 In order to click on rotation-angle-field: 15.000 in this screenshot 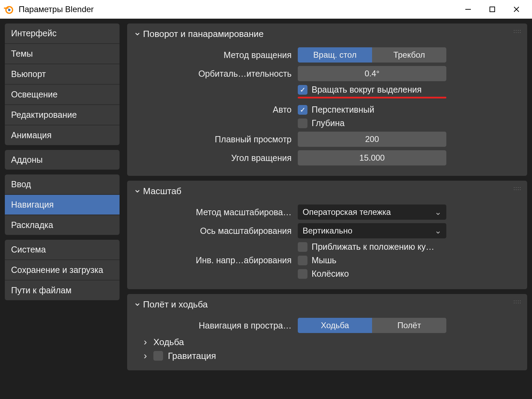, I will do `click(372, 158)`.